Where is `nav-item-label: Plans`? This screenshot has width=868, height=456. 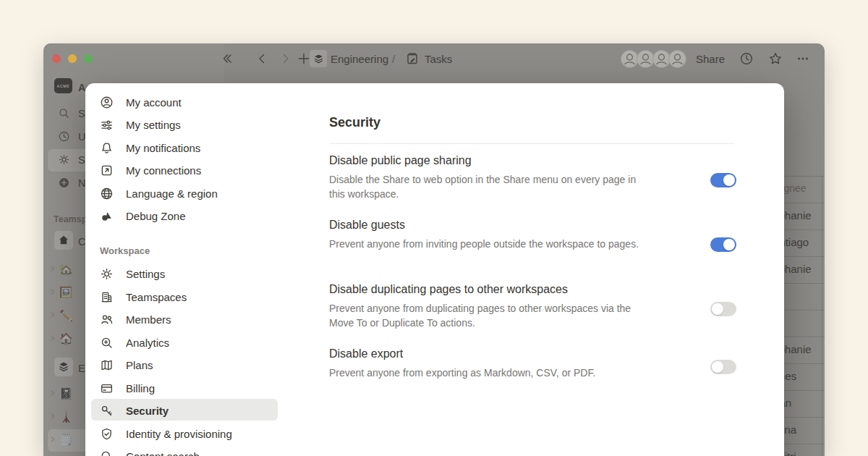 nav-item-label: Plans is located at coordinates (140, 365).